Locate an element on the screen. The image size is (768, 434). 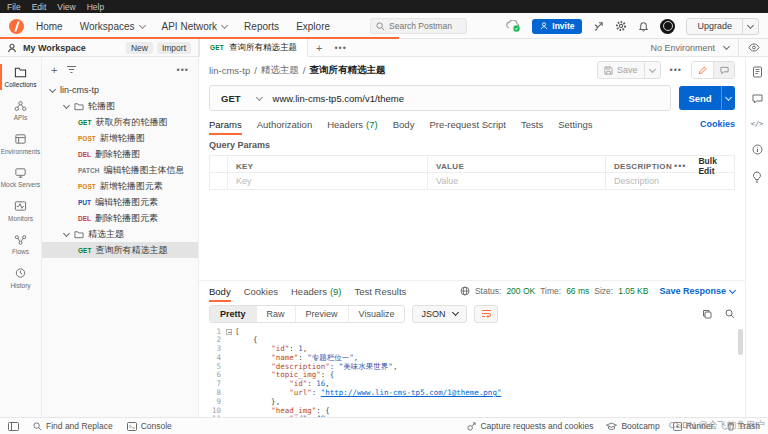
import-button: Import is located at coordinates (174, 48).